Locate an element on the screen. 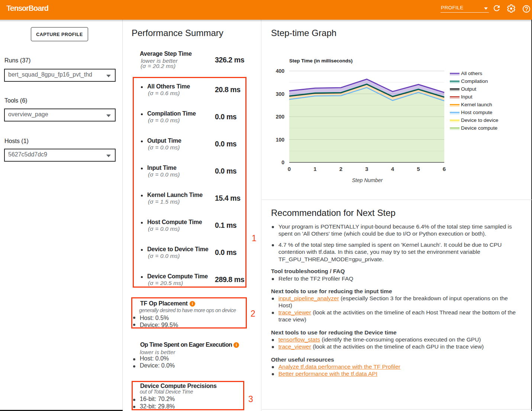 The width and height of the screenshot is (532, 411). svg-text: 5 is located at coordinates (418, 169).